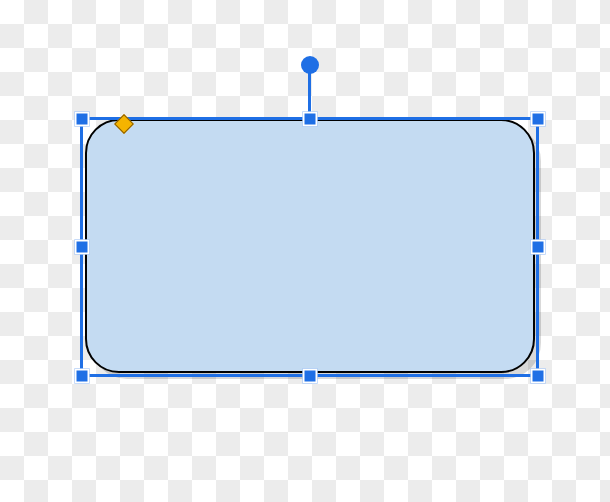 This screenshot has width=610, height=502. What do you see at coordinates (310, 376) in the screenshot?
I see `resize-handle-bottom-center` at bounding box center [310, 376].